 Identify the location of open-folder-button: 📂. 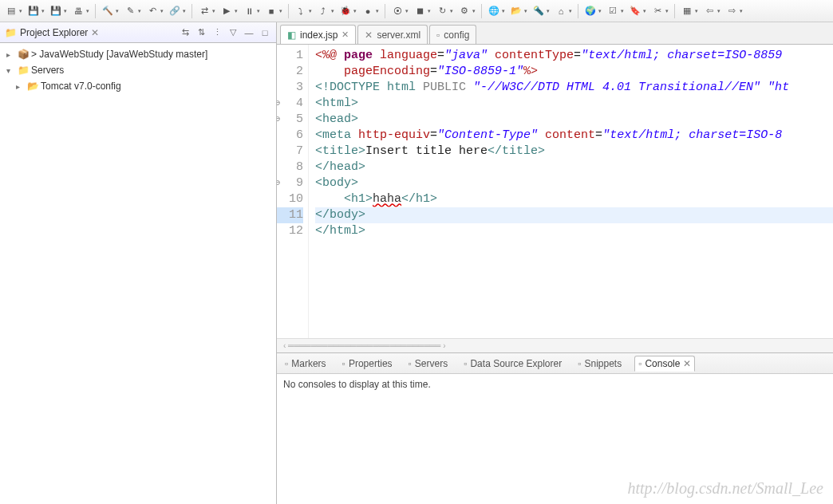
(516, 11).